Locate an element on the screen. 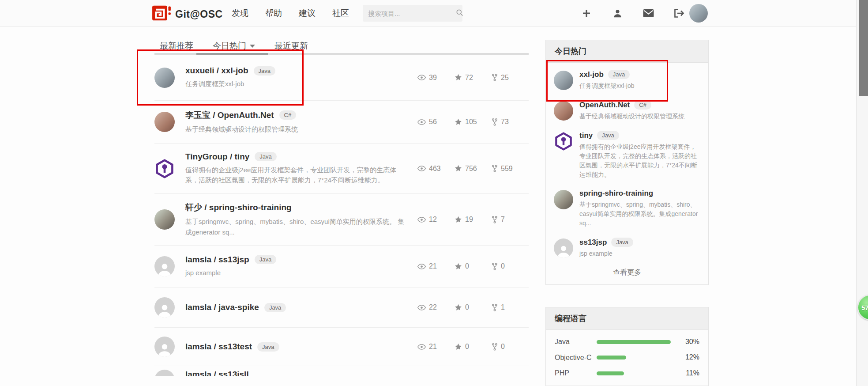 This screenshot has width=868, height=386. hot-project-description: 基于经典领域驱动设计的权限管理系统 is located at coordinates (640, 117).